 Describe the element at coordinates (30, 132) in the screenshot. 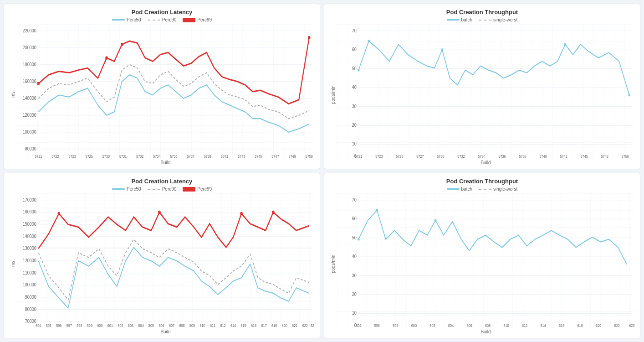

I see `svg-text: 100000` at that location.